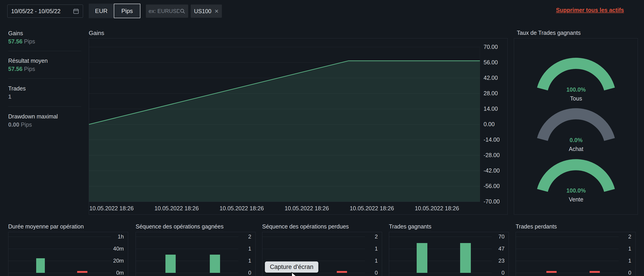  I want to click on y-axis-tick: 0.00, so click(489, 124).